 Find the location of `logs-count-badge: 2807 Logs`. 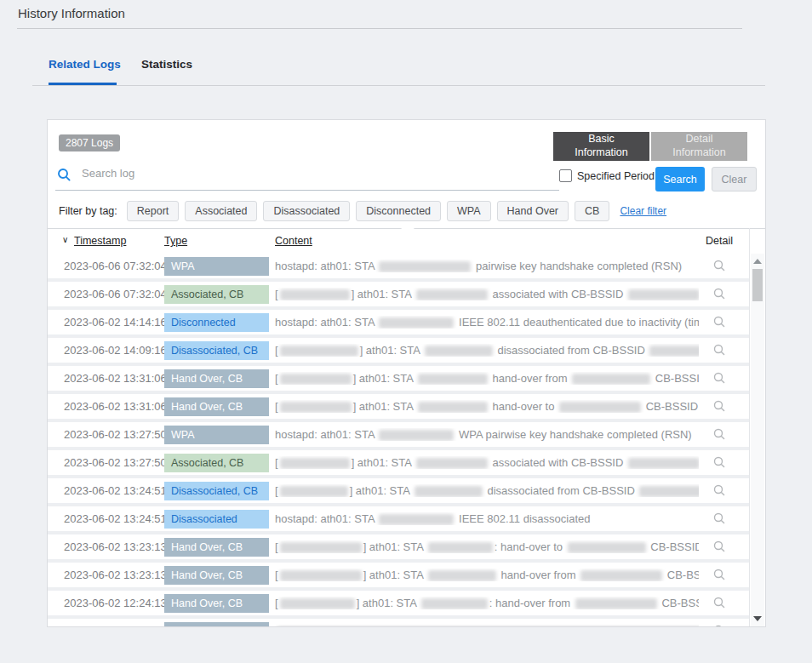

logs-count-badge: 2807 Logs is located at coordinates (89, 143).